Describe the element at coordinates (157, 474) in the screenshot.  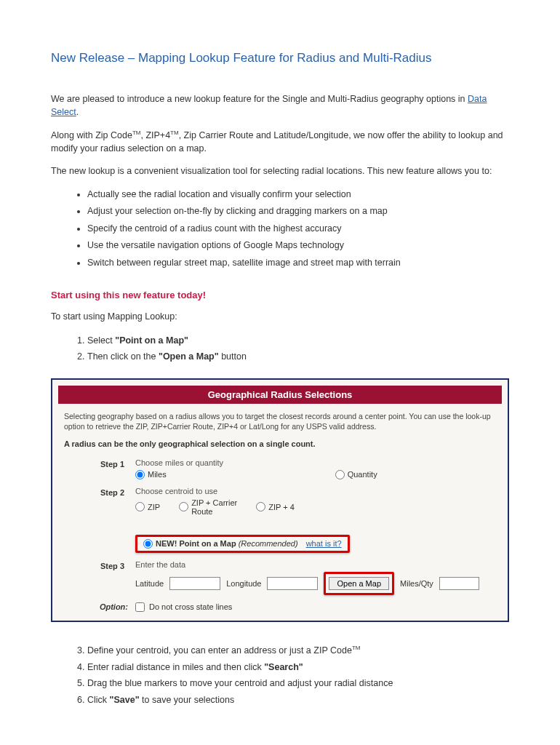
I see `miles-label: Miles` at that location.